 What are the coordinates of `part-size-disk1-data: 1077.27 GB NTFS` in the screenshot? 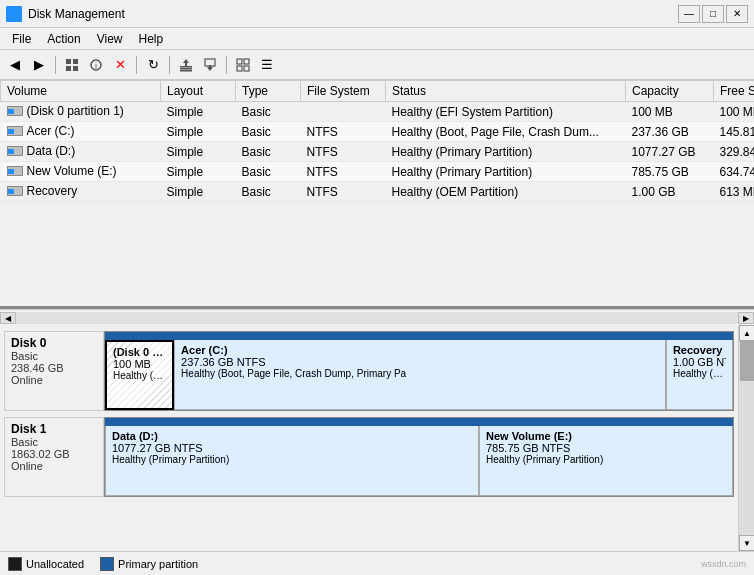 It's located at (292, 448).